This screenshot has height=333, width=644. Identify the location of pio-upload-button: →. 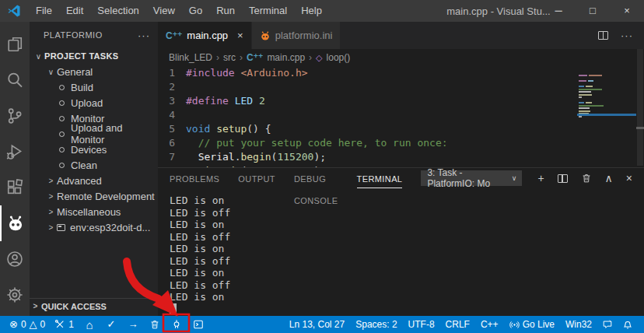
(133, 324).